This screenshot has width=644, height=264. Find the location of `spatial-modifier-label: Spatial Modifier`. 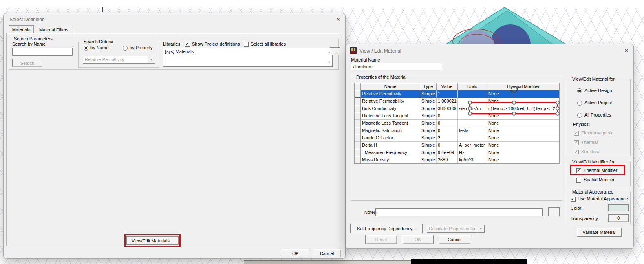

spatial-modifier-label: Spatial Modifier is located at coordinates (599, 180).